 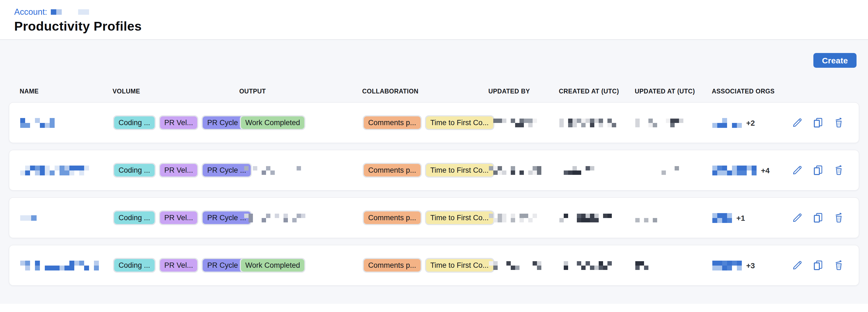 What do you see at coordinates (70, 12) in the screenshot?
I see `redacted-account-name` at bounding box center [70, 12].